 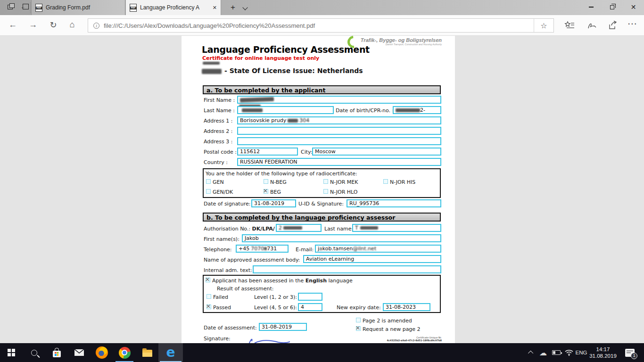 What do you see at coordinates (339, 162) in the screenshot?
I see `country-field: RUSSIAN FEDERATION` at bounding box center [339, 162].